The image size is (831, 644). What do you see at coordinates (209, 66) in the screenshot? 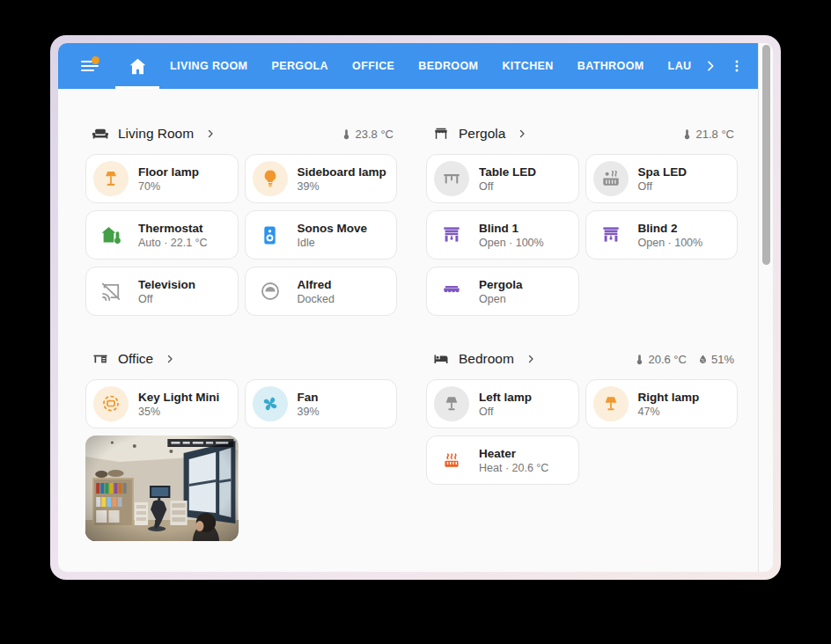
I see `tab-living-room: LIVING ROOM` at bounding box center [209, 66].